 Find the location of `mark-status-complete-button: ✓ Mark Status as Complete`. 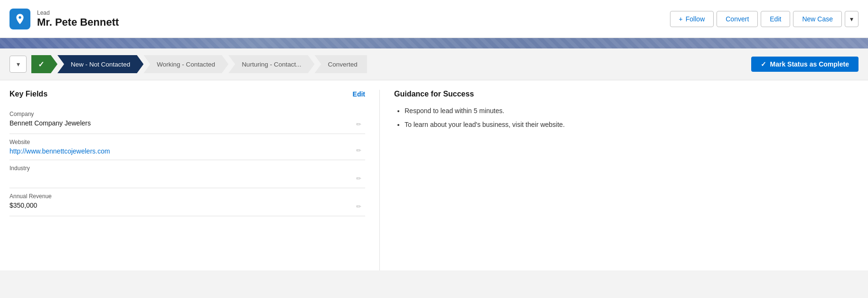

mark-status-complete-button: ✓ Mark Status as Complete is located at coordinates (805, 64).